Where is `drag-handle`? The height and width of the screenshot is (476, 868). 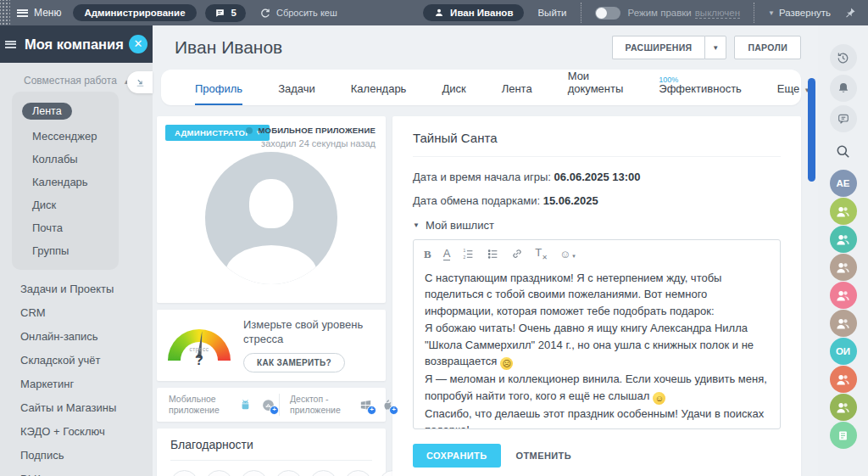 drag-handle is located at coordinates (5, 13).